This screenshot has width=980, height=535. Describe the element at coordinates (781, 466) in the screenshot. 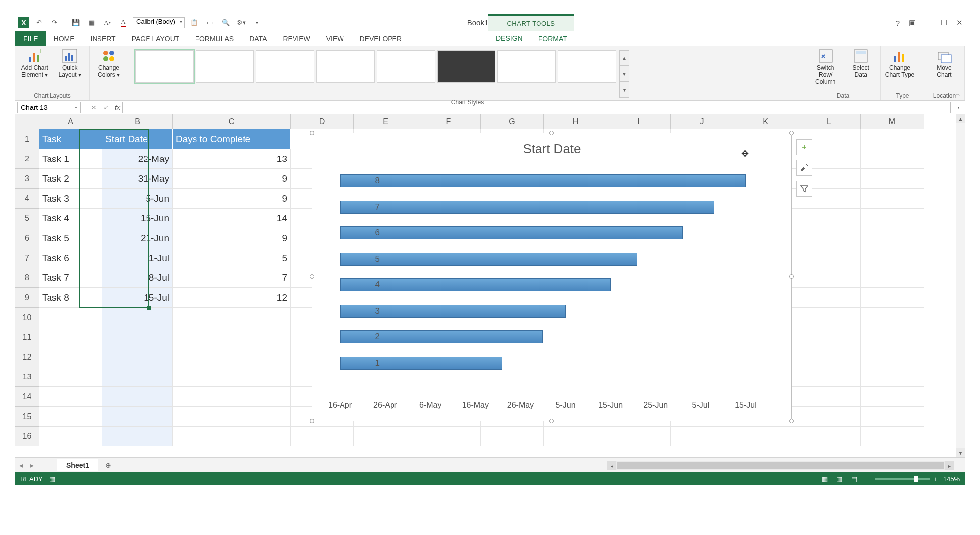

I see `hscroll-thumb` at that location.